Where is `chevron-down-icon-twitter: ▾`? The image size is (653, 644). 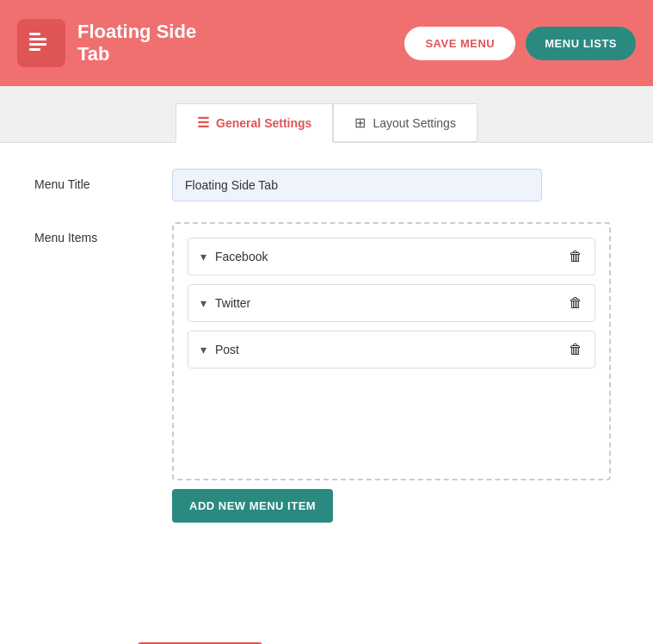 chevron-down-icon-twitter: ▾ is located at coordinates (203, 303).